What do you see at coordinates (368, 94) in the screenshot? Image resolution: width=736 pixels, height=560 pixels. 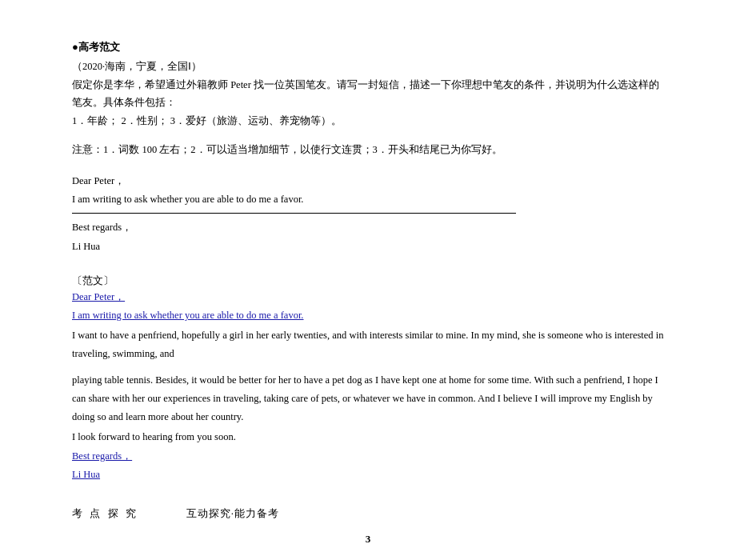 I see `prompt-text: 假定你是李华，希望通过外籍教师 Peter 找一位英国笔友。请写一封短信，描述一…` at bounding box center [368, 94].